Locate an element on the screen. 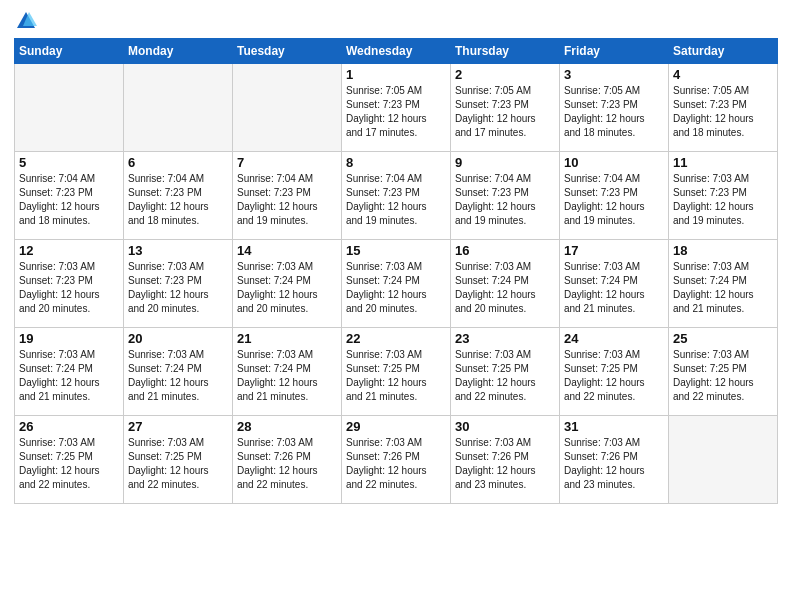  calendar-cell: 31Sunrise: 7:03 AM Sunset: 7:26 PM Dayli… is located at coordinates (614, 460).